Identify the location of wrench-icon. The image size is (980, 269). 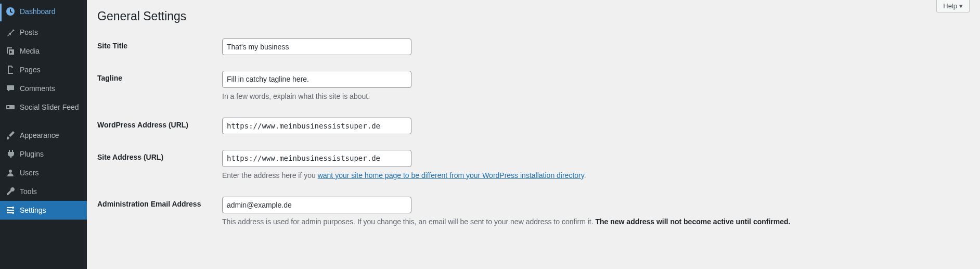
(10, 191).